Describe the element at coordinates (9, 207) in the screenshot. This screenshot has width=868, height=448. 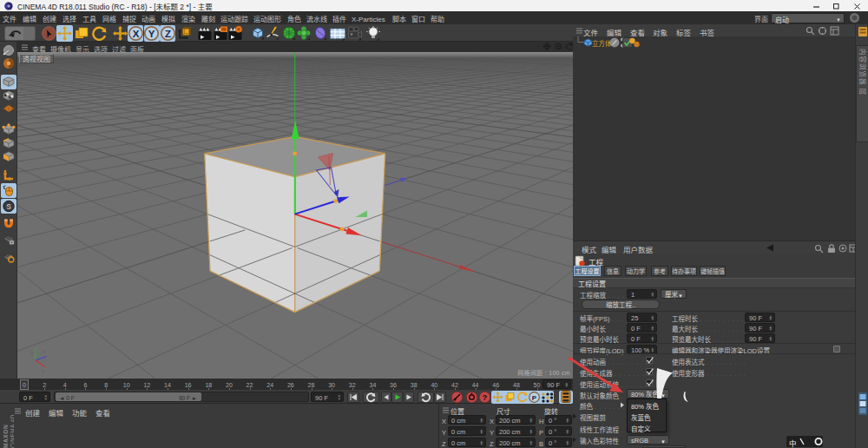
I see `svg-text: S` at that location.